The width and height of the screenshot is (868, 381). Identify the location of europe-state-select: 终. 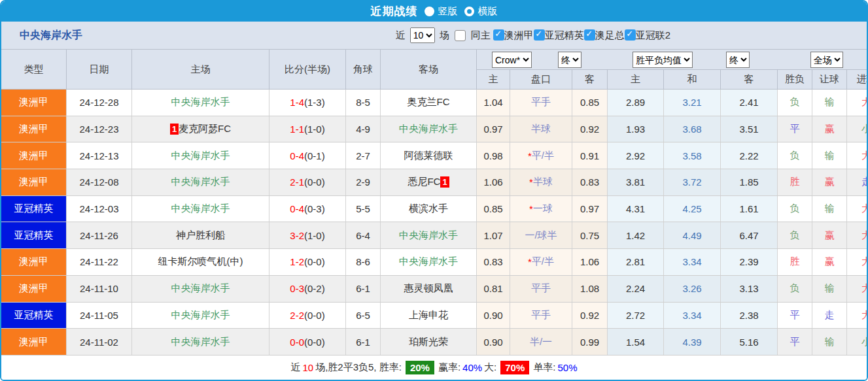
(738, 60).